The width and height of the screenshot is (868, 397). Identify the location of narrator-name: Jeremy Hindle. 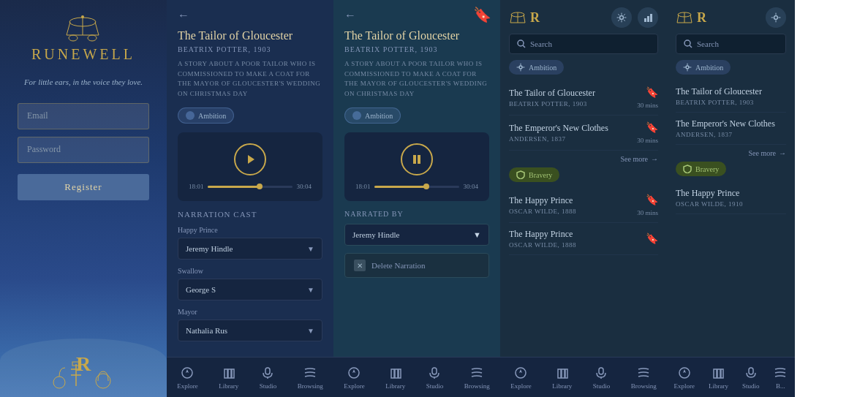
(376, 235).